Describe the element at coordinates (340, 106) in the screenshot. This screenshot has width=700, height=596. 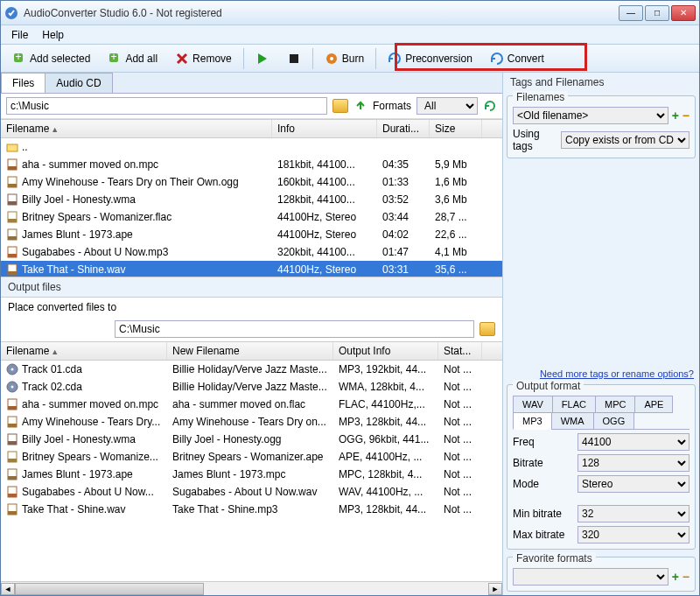
I see `browse-folder-icon` at that location.